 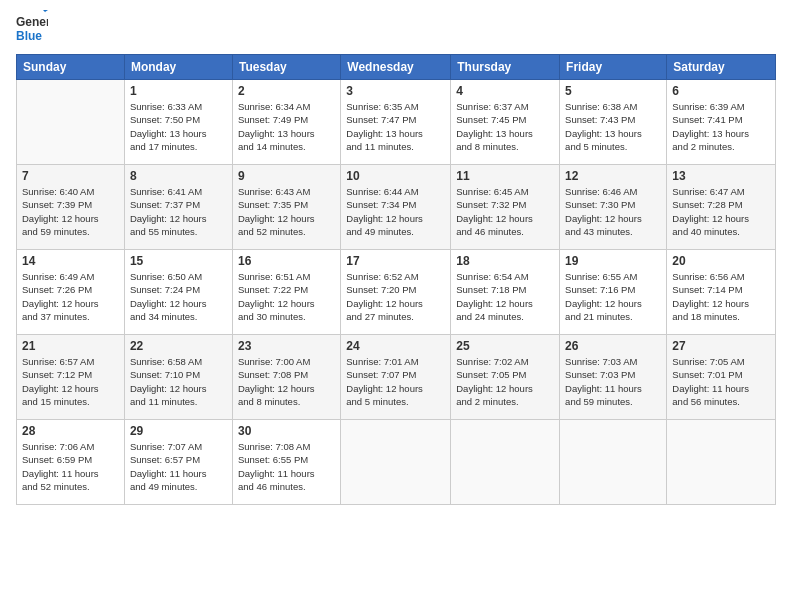 What do you see at coordinates (721, 296) in the screenshot?
I see `day-info: Sunrise: 6:56 AMSunset: 7:14 PMDaylight:…` at bounding box center [721, 296].